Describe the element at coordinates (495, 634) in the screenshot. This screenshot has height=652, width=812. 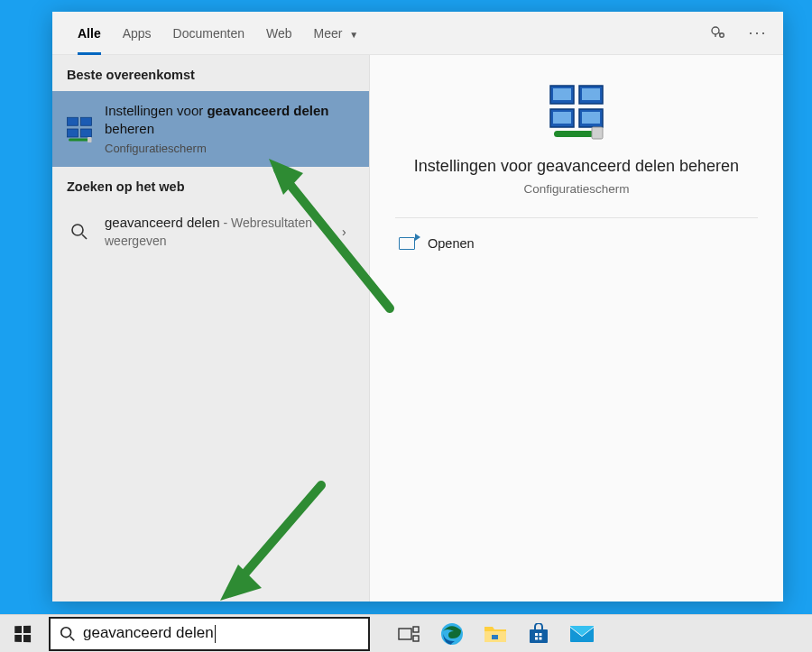
I see `taskbar-pinned-apps` at that location.